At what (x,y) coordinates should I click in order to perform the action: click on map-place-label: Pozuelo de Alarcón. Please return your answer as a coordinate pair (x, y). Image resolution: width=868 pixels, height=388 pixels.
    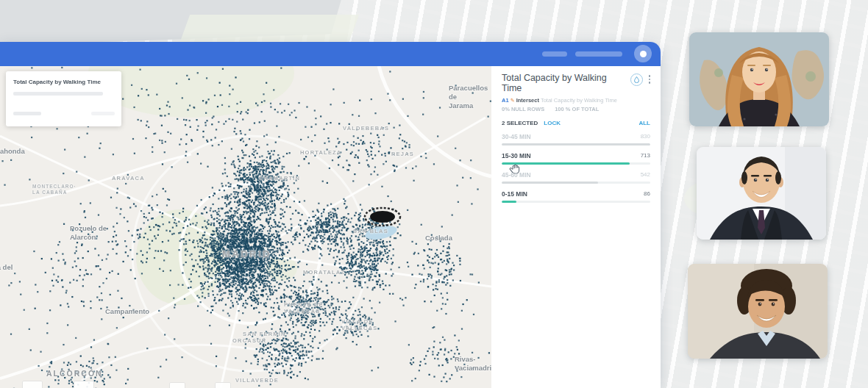
    Looking at the image, I should click on (88, 233).